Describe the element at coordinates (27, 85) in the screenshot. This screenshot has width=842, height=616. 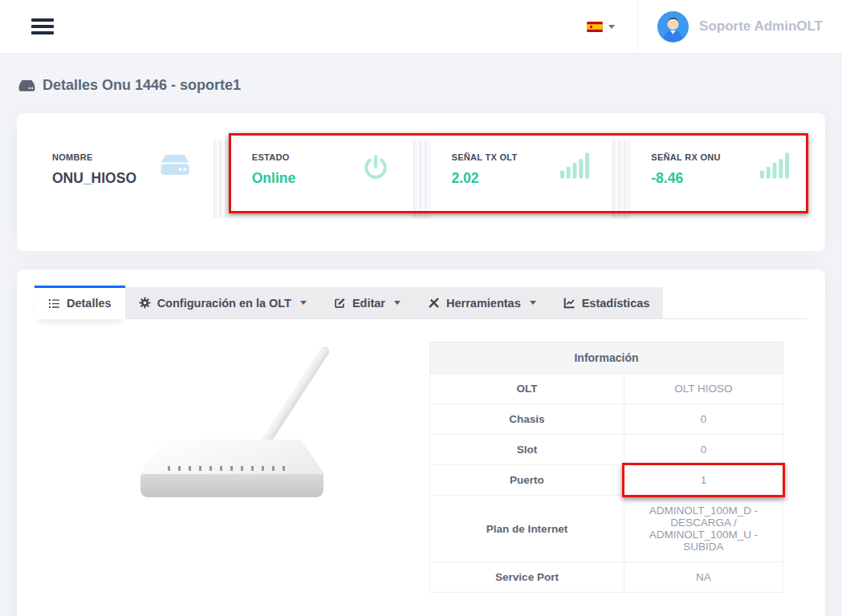
I see `onu-device-icon` at that location.